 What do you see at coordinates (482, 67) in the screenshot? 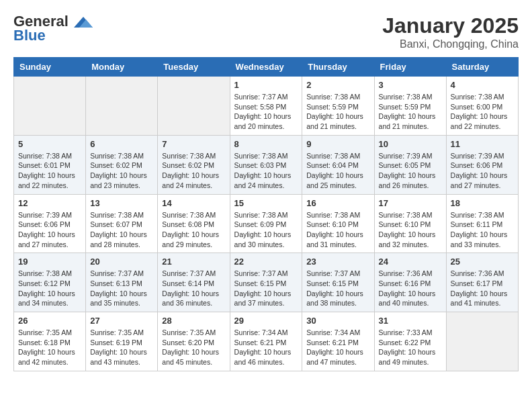
I see `col-header-saturday: Saturday` at bounding box center [482, 67].